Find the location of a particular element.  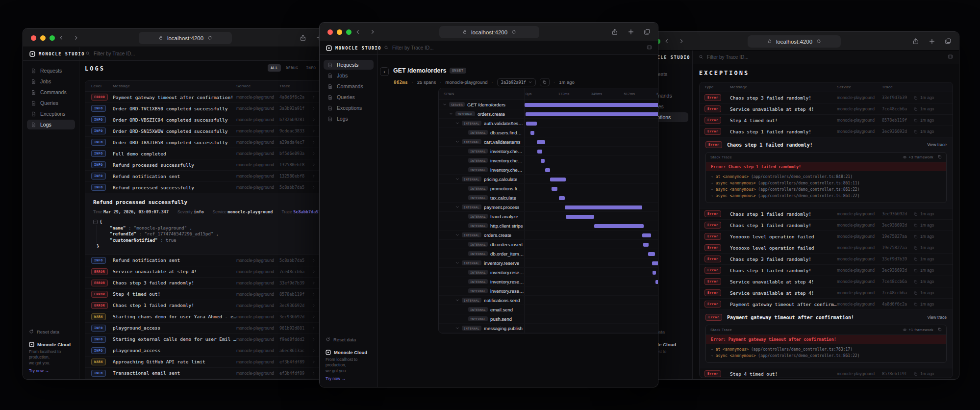

traffic-lights is located at coordinates (339, 32).